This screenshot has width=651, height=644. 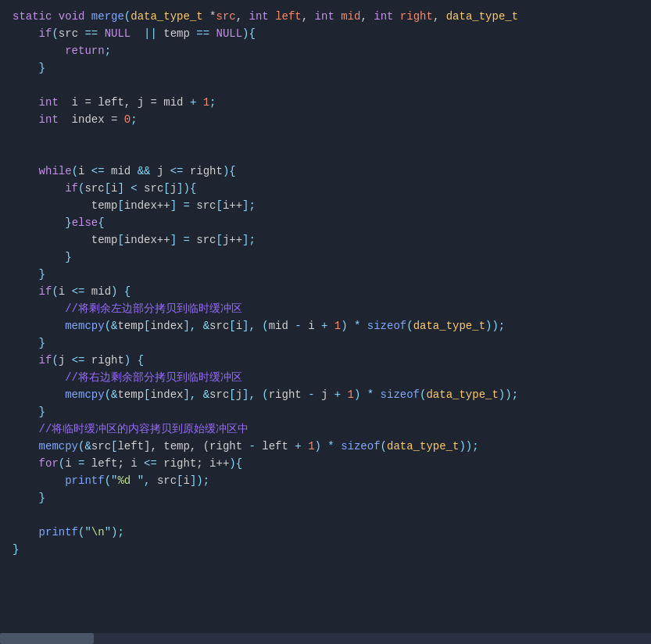 I want to click on code-token: (", so click(x=84, y=532).